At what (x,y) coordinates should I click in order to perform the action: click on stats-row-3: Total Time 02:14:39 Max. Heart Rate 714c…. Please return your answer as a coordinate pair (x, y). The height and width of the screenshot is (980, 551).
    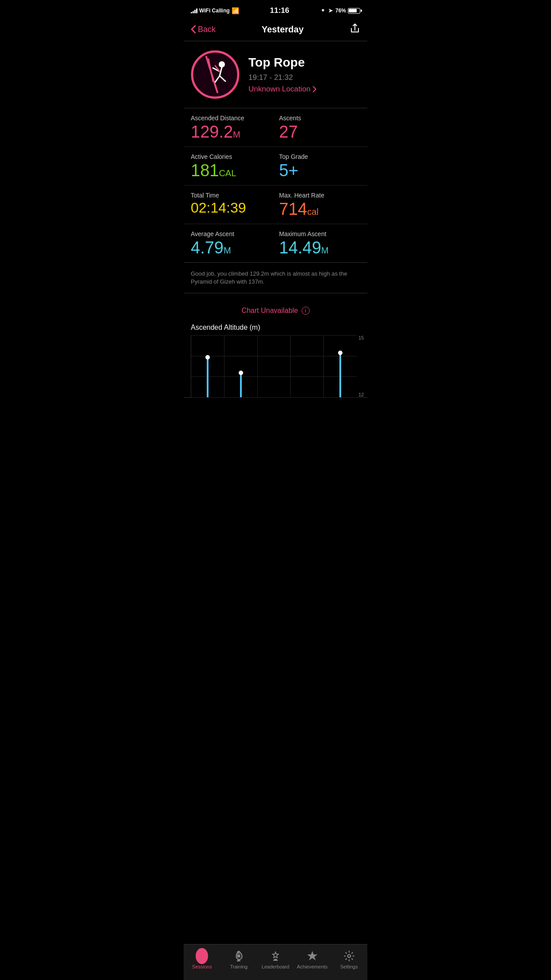
    Looking at the image, I should click on (276, 205).